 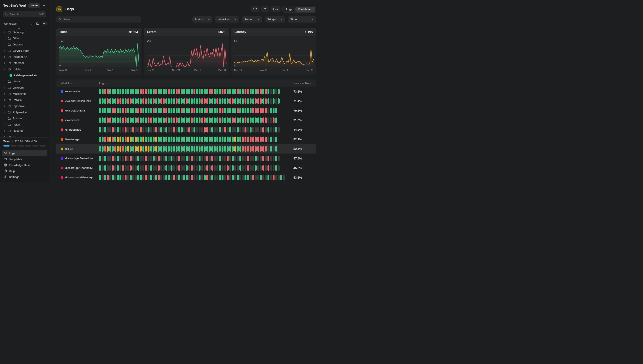 I want to click on folder-item: Pylon, so click(x=25, y=124).